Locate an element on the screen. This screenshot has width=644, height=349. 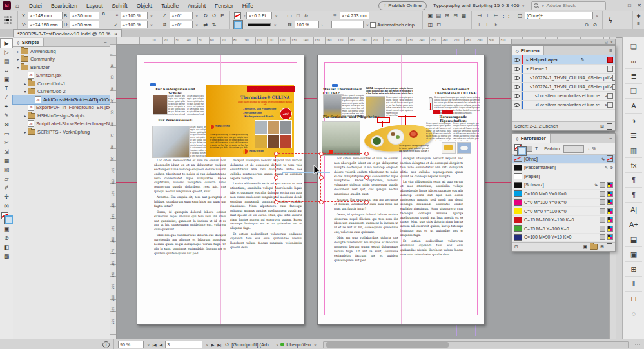
layer-row: ▾Ebene 1 is located at coordinates (563, 69).